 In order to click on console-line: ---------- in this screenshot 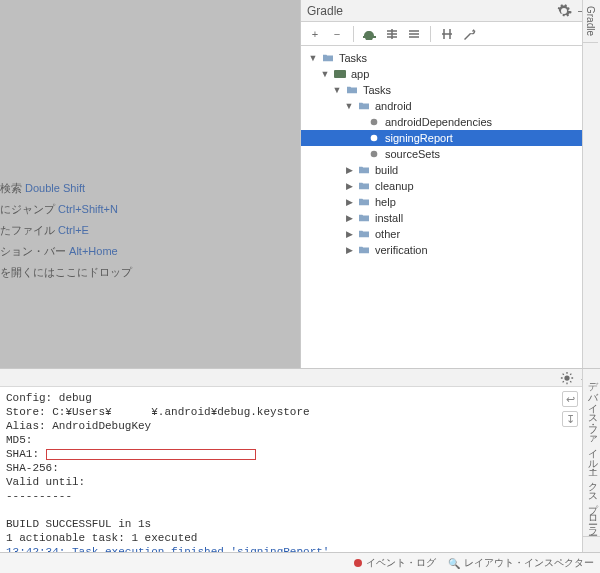, I will do `click(39, 496)`.